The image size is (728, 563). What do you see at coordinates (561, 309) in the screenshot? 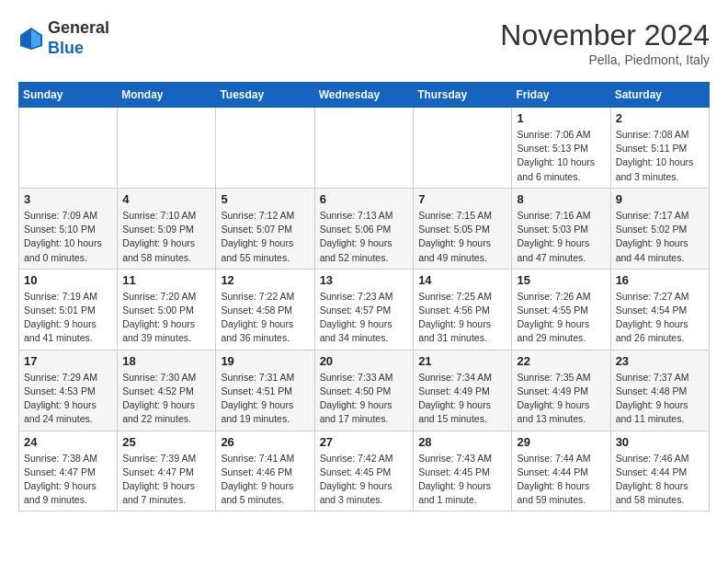
I see `calendar-cell: 15Sunrise: 7:26 AM Sunset: 4:55 PM Dayli…` at bounding box center [561, 309].